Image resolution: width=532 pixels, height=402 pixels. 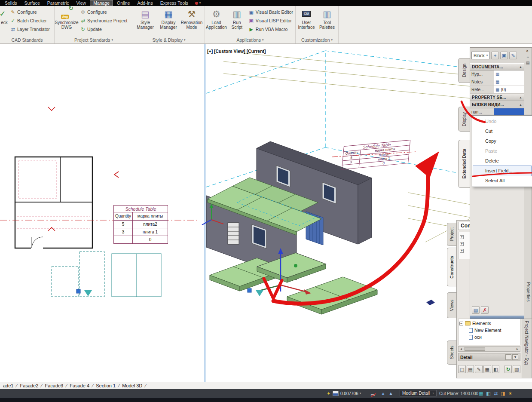 What do you see at coordinates (336, 393) in the screenshot?
I see `drawing-status-icon` at bounding box center [336, 393].